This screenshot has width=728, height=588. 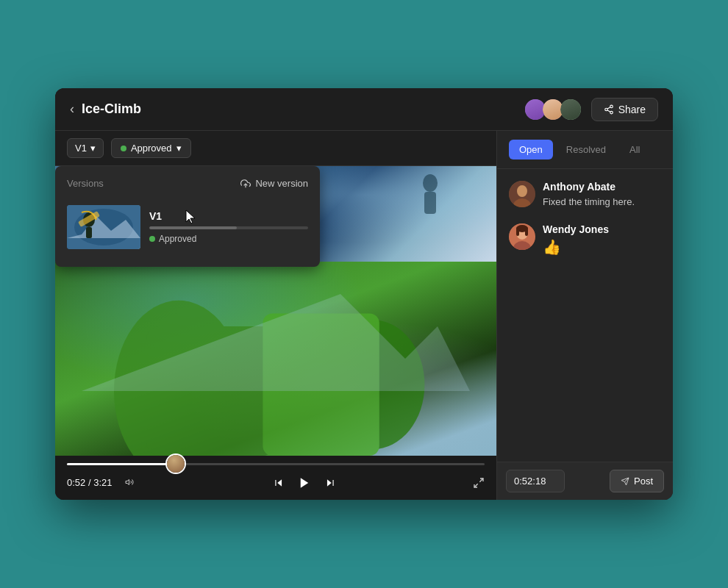 What do you see at coordinates (129, 483) in the screenshot?
I see `volume-icon` at bounding box center [129, 483].